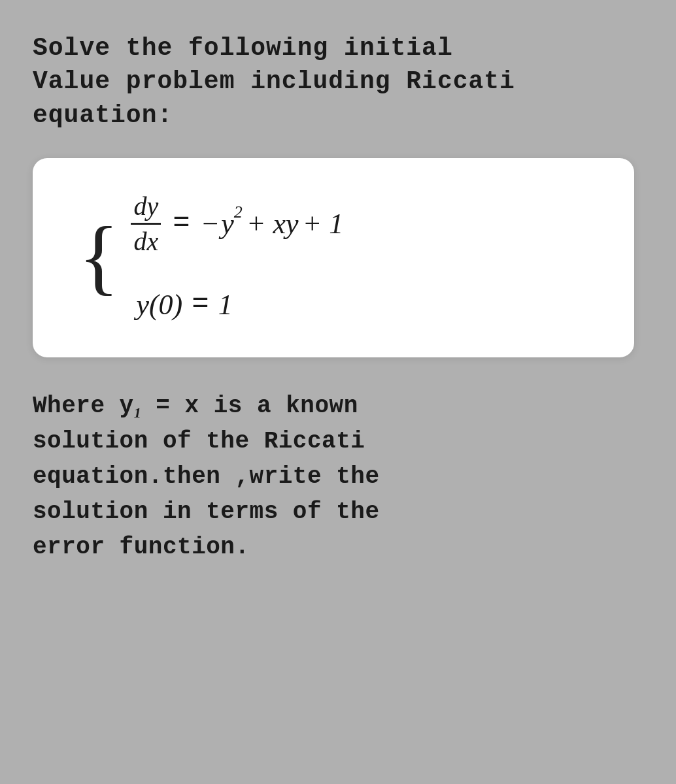 This screenshot has height=784, width=676. Describe the element at coordinates (237, 223) in the screenshot. I see `differential-equation: dy dx = −y2+ xy+ 1` at that location.